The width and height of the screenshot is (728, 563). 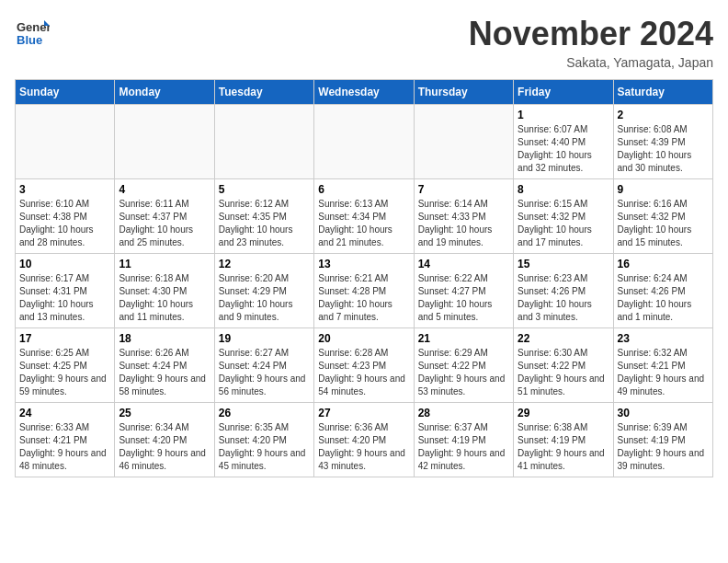 I want to click on day-number: 25, so click(x=164, y=413).